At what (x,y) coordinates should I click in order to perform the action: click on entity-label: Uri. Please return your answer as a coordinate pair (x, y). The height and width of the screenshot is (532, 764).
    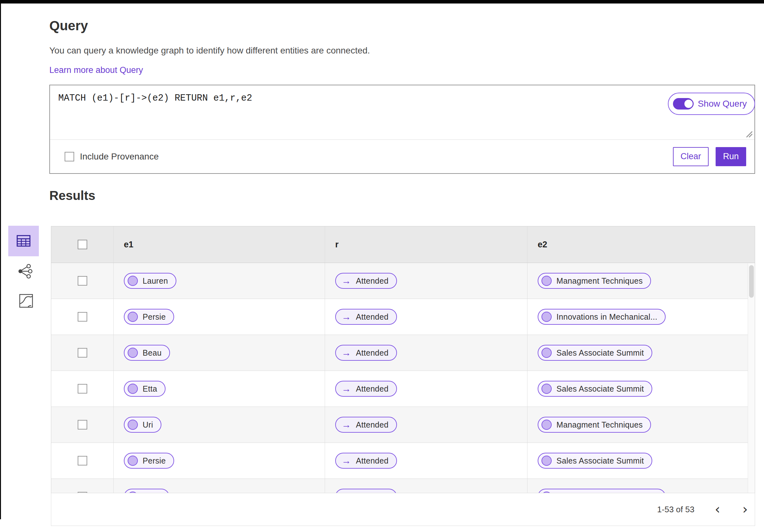
    Looking at the image, I should click on (148, 425).